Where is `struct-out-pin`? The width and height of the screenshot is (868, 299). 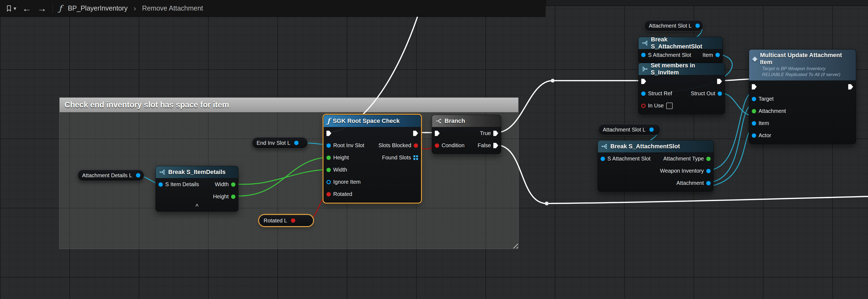
struct-out-pin is located at coordinates (720, 94).